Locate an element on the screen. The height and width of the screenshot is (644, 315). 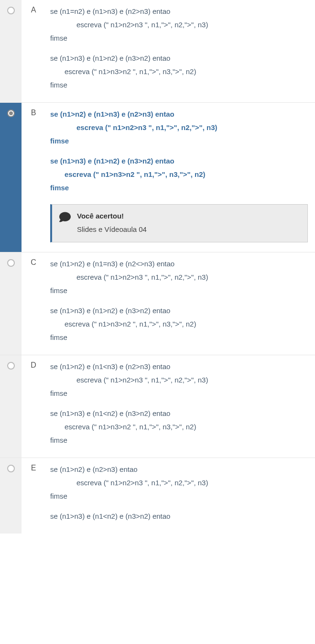
code-line: se (n1>n2) e (n1>n3) e (n2>n3) entao is located at coordinates (179, 114).